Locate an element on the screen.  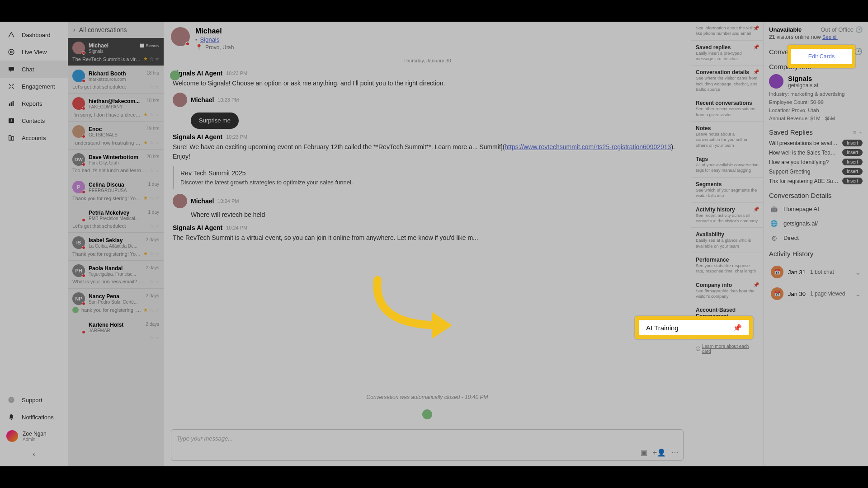
right-panel: Unavailable Out of Office🕑 21 visitors o… is located at coordinates (816, 244).